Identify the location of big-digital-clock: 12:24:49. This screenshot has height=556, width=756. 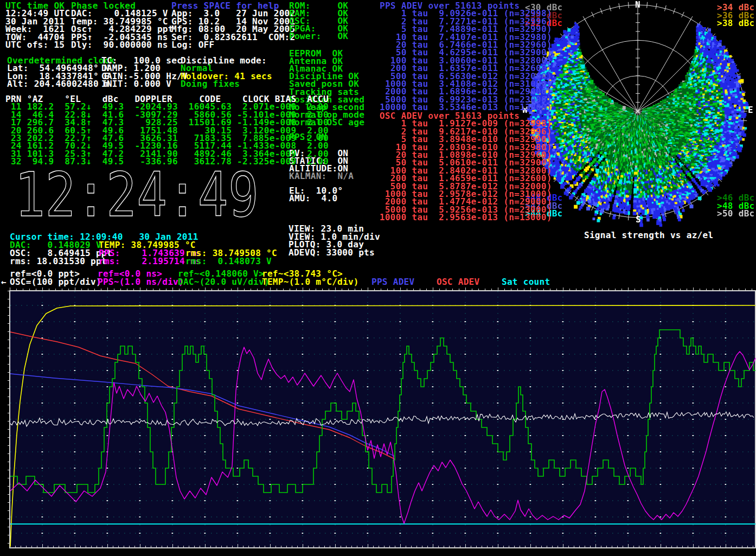
(137, 193).